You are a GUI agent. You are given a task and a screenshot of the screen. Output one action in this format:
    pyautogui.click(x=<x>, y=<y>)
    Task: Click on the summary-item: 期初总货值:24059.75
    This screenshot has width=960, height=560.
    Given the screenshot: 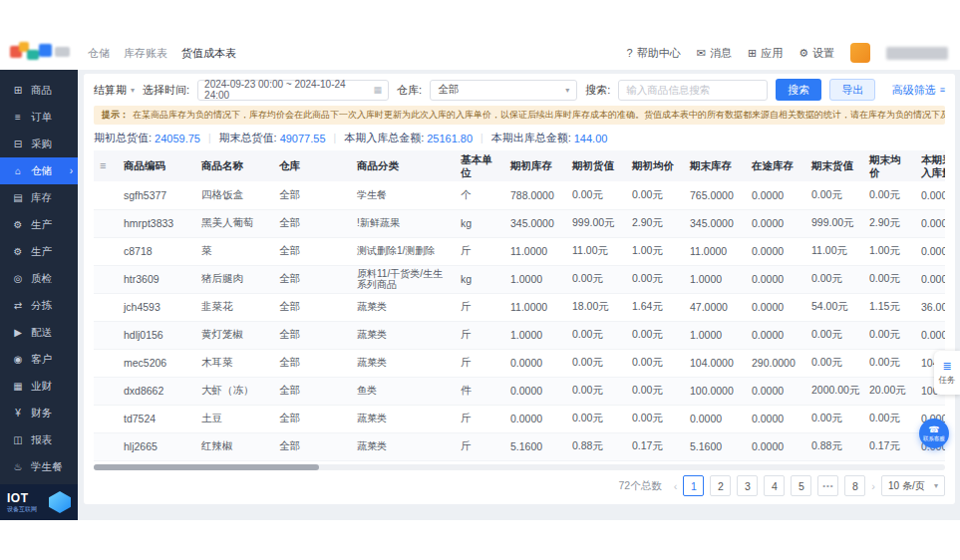 What is the action you would take?
    pyautogui.click(x=148, y=138)
    